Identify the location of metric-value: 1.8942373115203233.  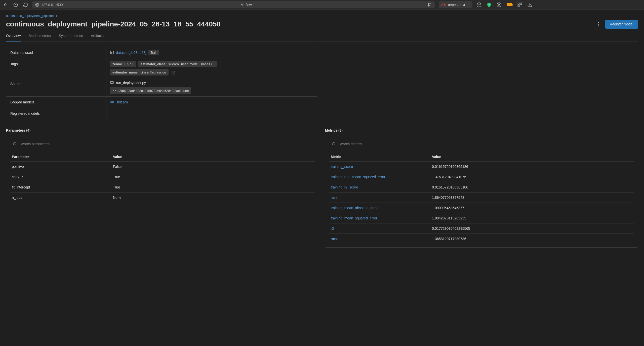
(532, 218).